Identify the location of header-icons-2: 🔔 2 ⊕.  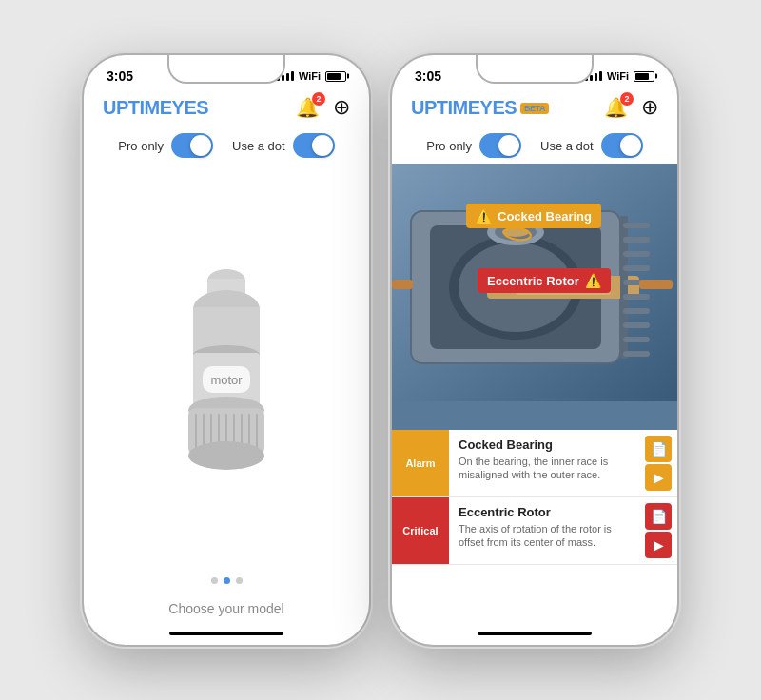
(632, 107).